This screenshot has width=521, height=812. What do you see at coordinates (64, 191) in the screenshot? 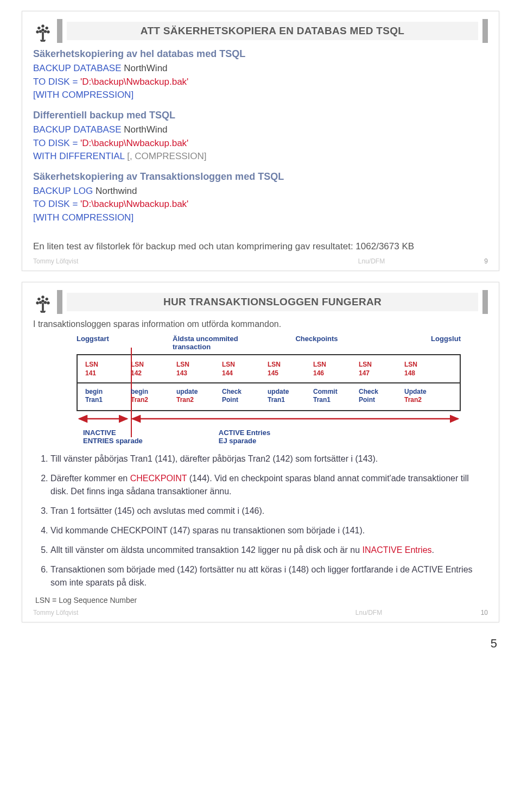
I see `code-kw: BACKUP LOG` at bounding box center [64, 191].